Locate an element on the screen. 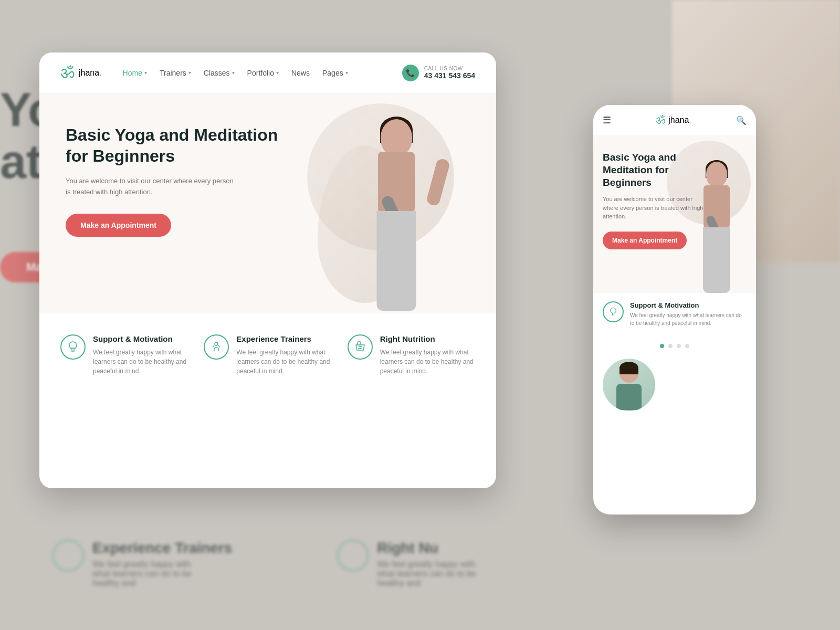 The width and height of the screenshot is (840, 630). bg-bottom-features: Experience Trainers We feel greatly happ… is located at coordinates (420, 564).